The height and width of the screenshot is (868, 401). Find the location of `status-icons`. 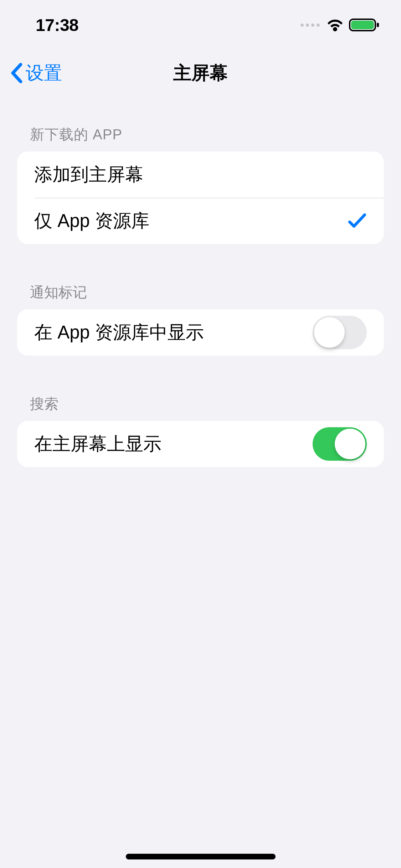

status-icons is located at coordinates (340, 25).